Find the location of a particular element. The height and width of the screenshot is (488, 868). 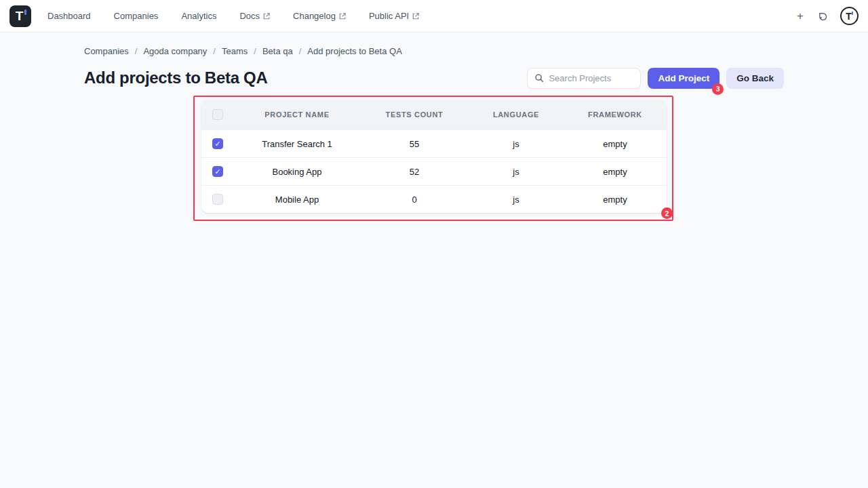

breadcrumb-item-agoda-company: Agoda company is located at coordinates (175, 52).